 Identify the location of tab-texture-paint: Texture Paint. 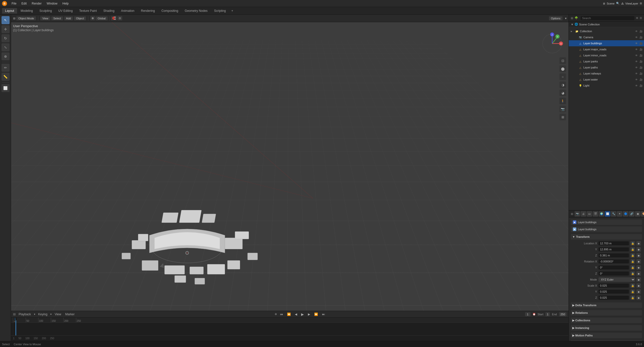
(88, 11).